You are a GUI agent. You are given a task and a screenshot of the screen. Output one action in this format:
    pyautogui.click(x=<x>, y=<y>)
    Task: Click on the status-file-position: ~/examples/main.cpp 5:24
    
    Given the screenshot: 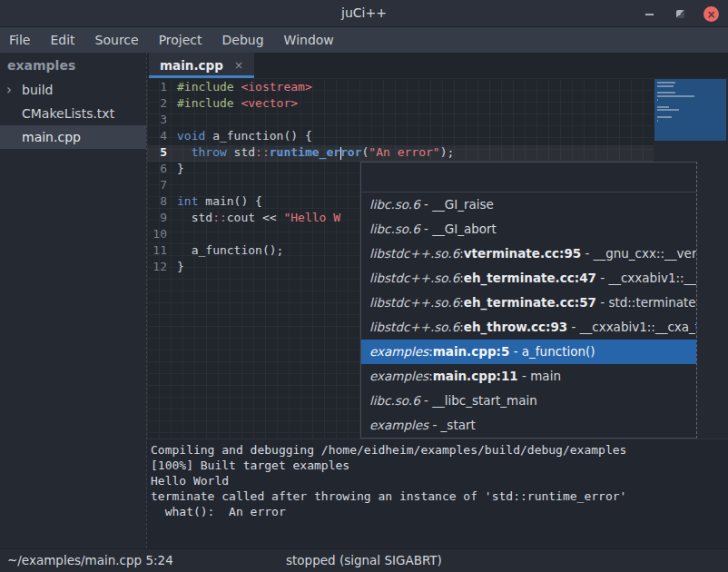 What is the action you would take?
    pyautogui.click(x=91, y=560)
    